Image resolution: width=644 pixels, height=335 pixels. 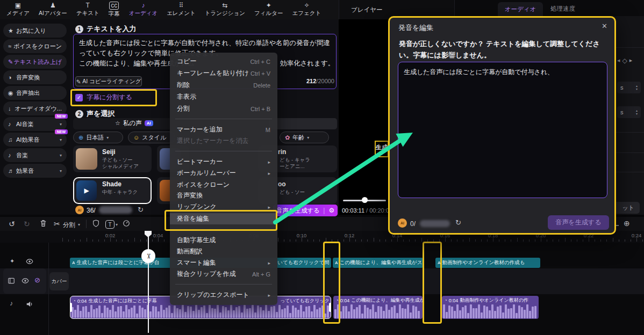 I want to click on tab-processing-speed: 処理速度, so click(x=563, y=9).